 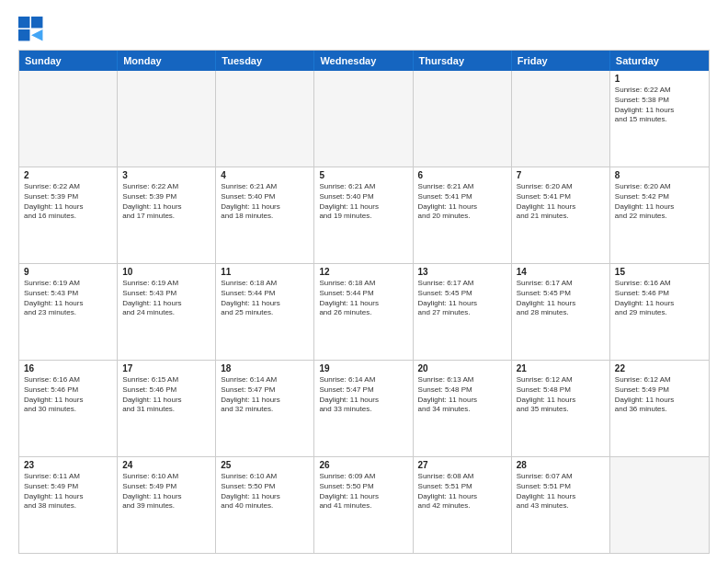 I want to click on cell-text: Sunrise: 6:12 AM Sunset: 5:49 PM Dayligh…, so click(x=660, y=396).